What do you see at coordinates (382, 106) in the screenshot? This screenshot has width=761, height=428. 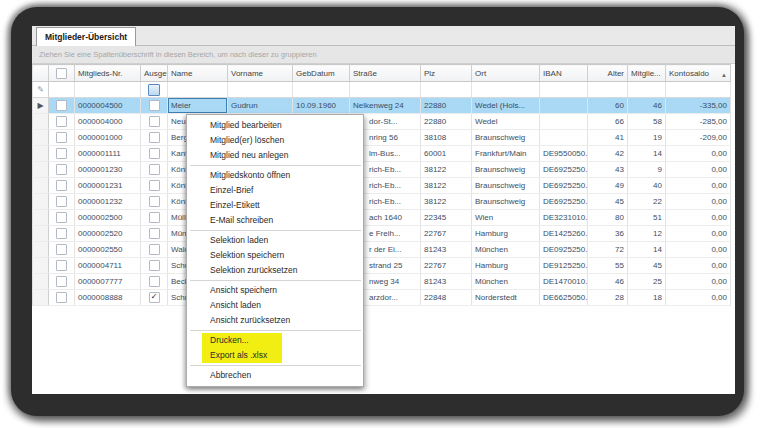 I see `table-row: ▶0000004500MeierGudrun10.09.1960Nelkenwe…` at bounding box center [382, 106].